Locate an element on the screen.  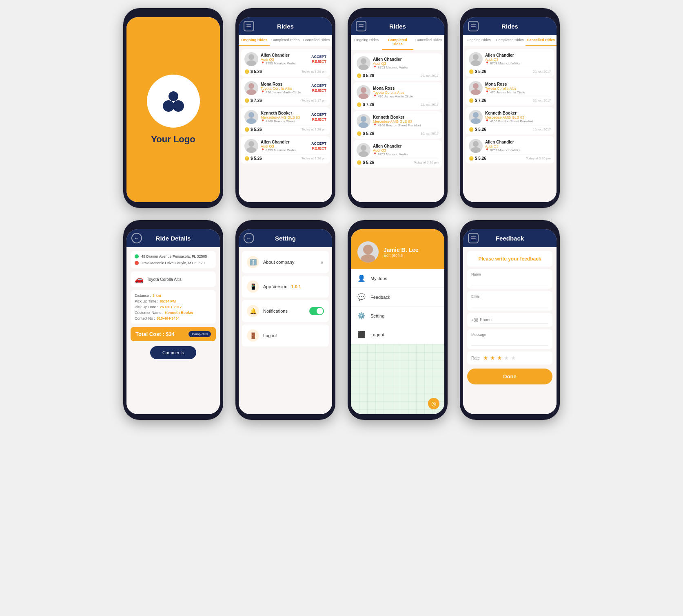
from-dot is located at coordinates (137, 256).